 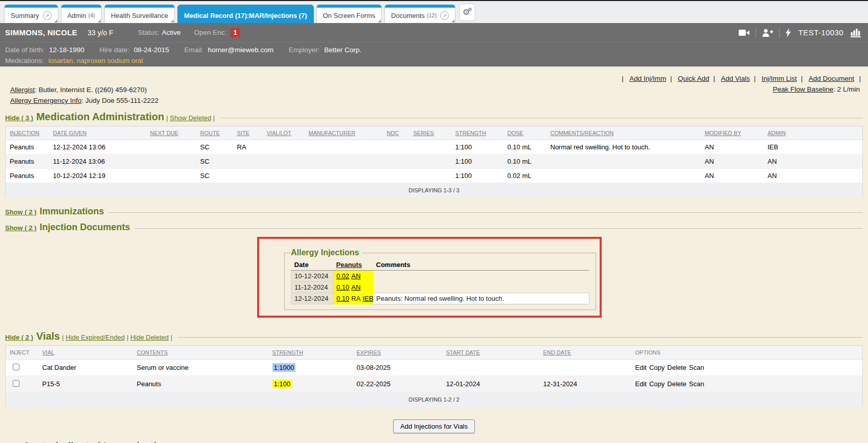 What do you see at coordinates (732, 133) in the screenshot?
I see `column-header: MODIFIED BY` at bounding box center [732, 133].